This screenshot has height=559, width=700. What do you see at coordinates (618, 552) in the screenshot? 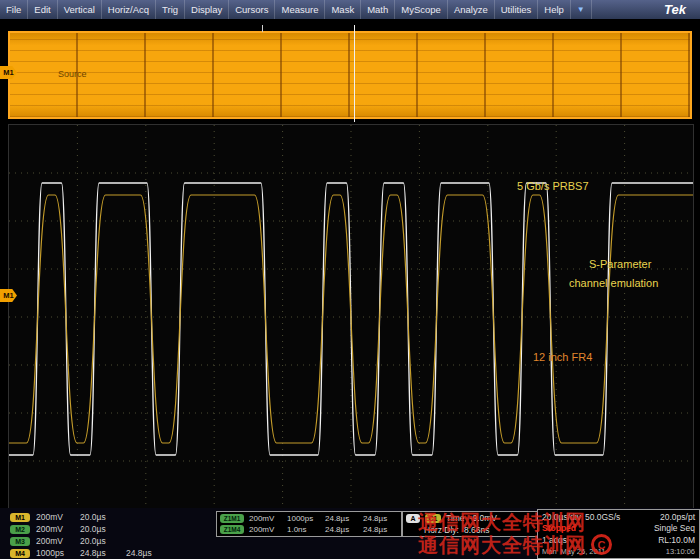
I see `datetime-row: Man May 26, 2011 13:10:06` at bounding box center [618, 552].